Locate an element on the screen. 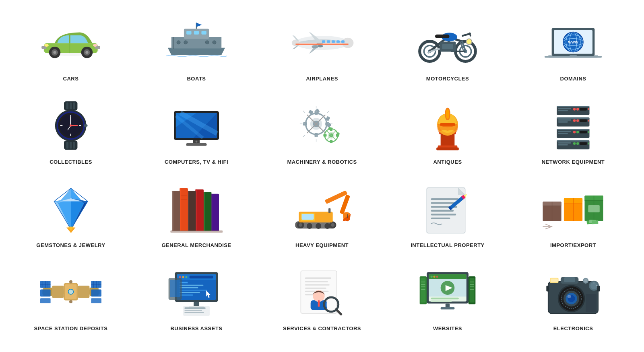 This screenshot has height=352, width=644. category-motorcycles: MOTORCYCLES is located at coordinates (448, 50).